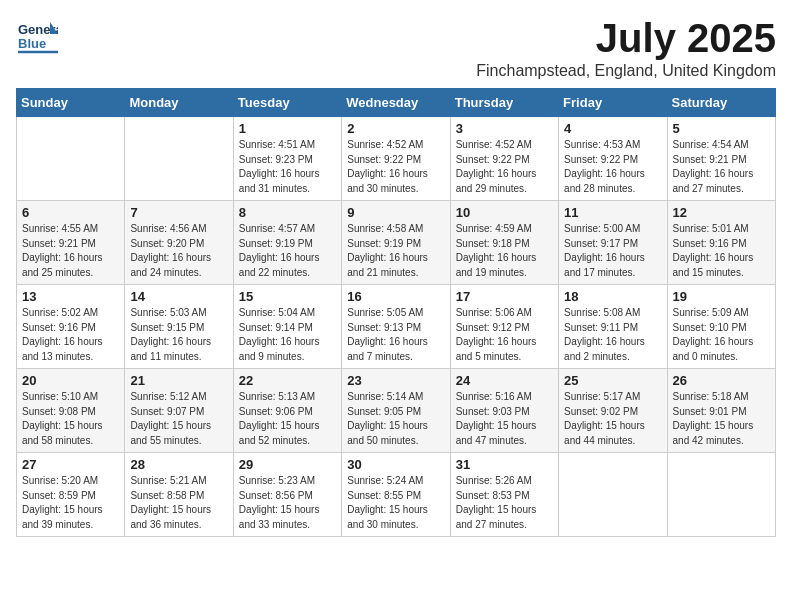 The image size is (792, 612). What do you see at coordinates (71, 103) in the screenshot?
I see `weekday-header: Sunday` at bounding box center [71, 103].